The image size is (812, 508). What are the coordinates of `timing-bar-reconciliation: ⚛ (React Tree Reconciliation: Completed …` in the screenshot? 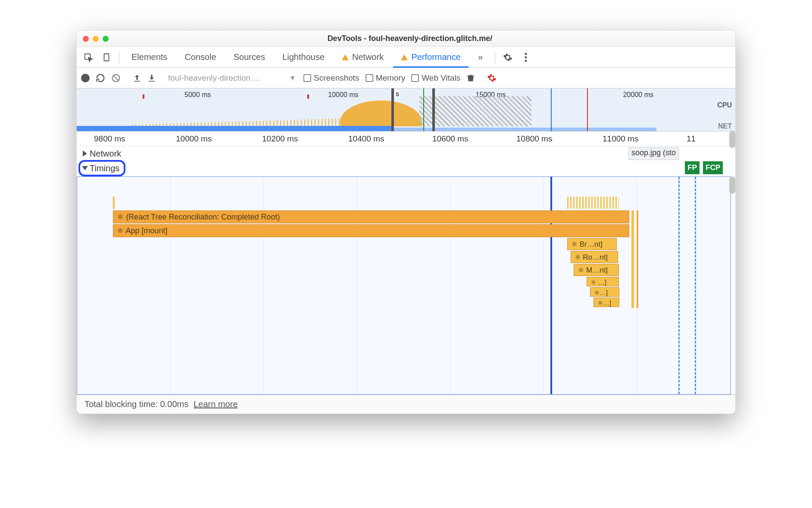 It's located at (371, 217).